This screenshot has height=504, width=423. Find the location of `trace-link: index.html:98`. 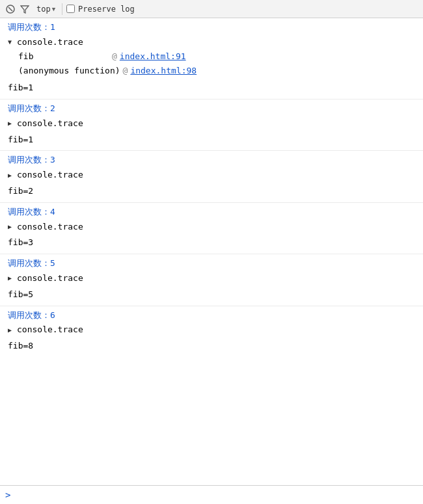

trace-link: index.html:98 is located at coordinates (163, 72).